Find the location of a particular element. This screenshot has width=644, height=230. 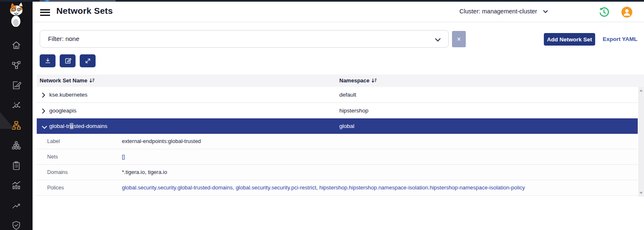

bar-chart-icon is located at coordinates (16, 185).